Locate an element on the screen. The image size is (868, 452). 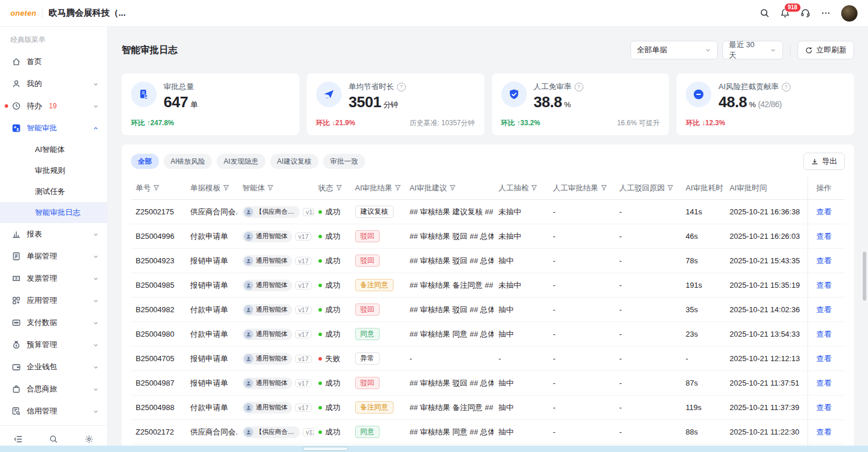
sidebar-item-app-mgmt: 应用管理 is located at coordinates (54, 301).